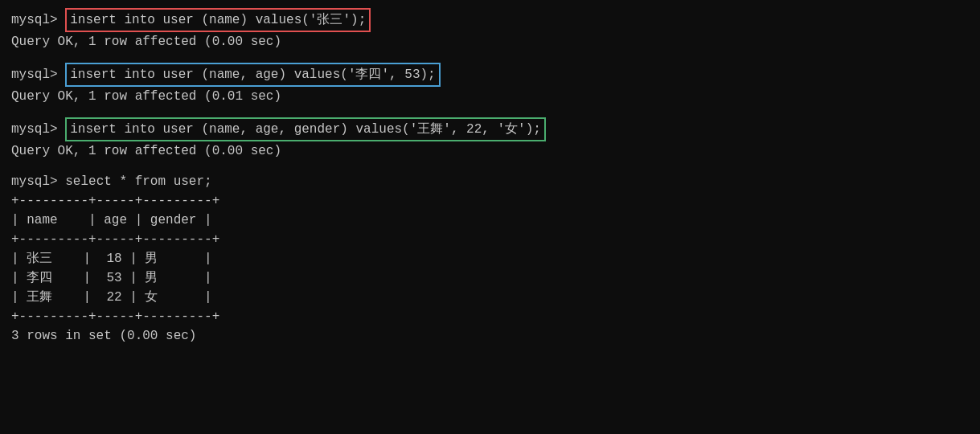 The height and width of the screenshot is (434, 980). What do you see at coordinates (490, 220) in the screenshot?
I see `table-header: | name | age | gender |` at bounding box center [490, 220].